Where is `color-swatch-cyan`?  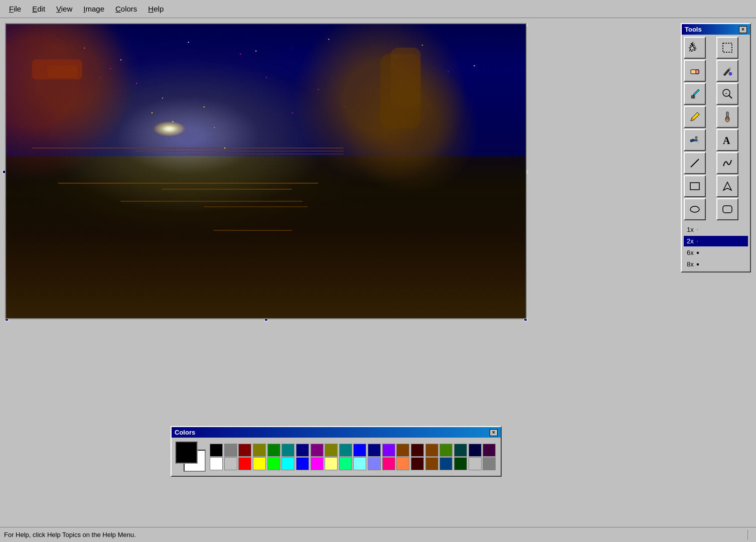 color-swatch-cyan is located at coordinates (288, 464).